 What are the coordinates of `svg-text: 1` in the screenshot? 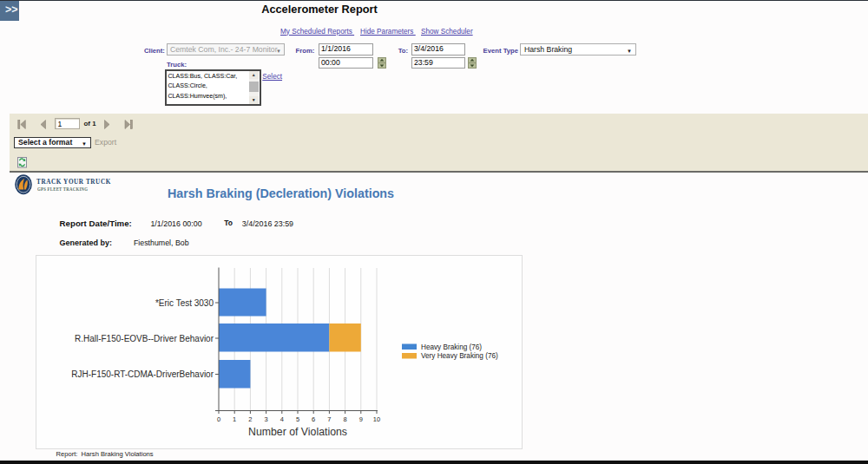 It's located at (234, 420).